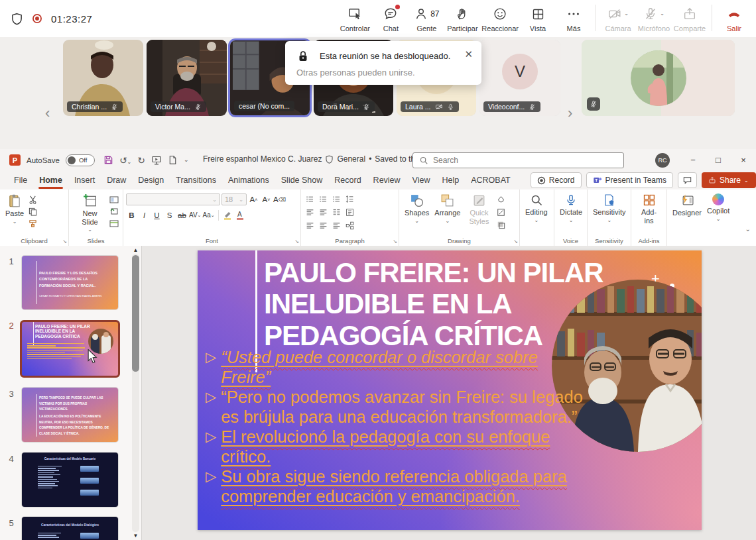 This screenshot has height=540, width=756. Describe the element at coordinates (520, 78) in the screenshot. I see `participant-tile: V Videoconf...` at that location.